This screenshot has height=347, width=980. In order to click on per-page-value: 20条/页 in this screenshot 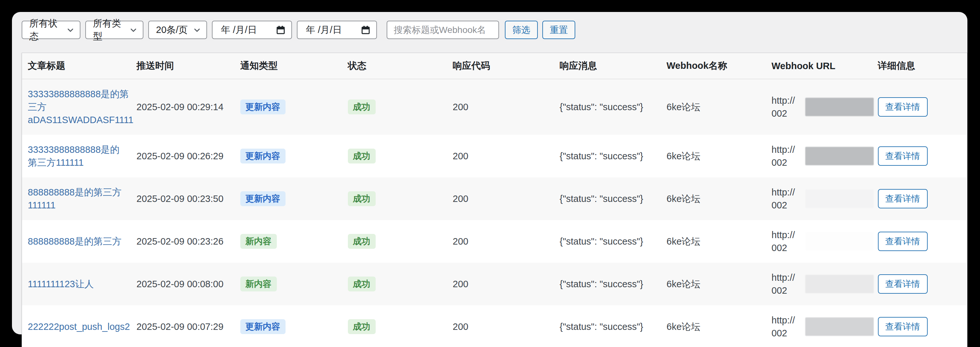, I will do `click(172, 30)`.